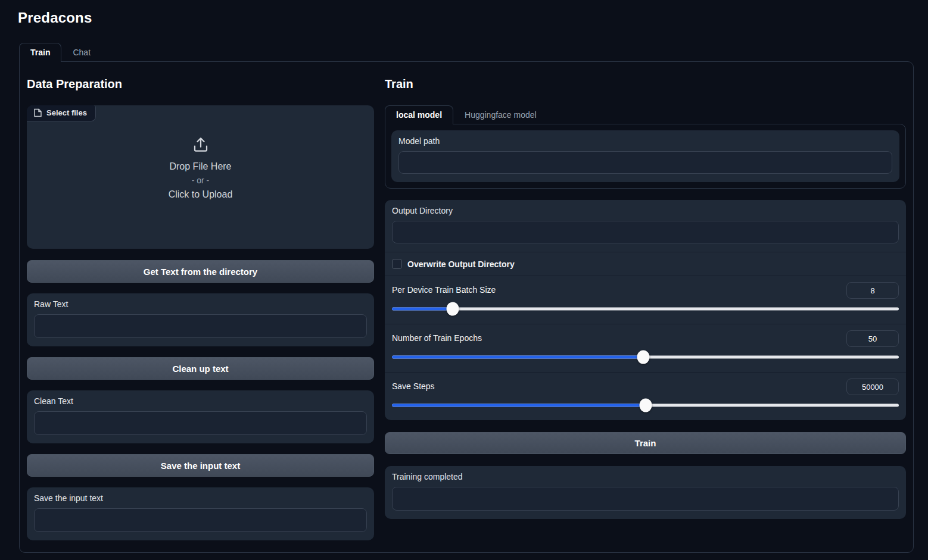 Image resolution: width=928 pixels, height=560 pixels. I want to click on click-to-upload-text: Click to Upload, so click(201, 195).